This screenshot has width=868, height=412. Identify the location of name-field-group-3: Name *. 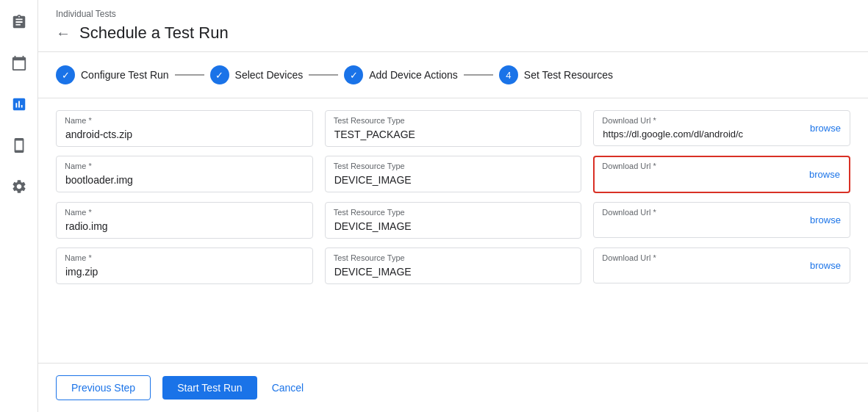
(184, 266).